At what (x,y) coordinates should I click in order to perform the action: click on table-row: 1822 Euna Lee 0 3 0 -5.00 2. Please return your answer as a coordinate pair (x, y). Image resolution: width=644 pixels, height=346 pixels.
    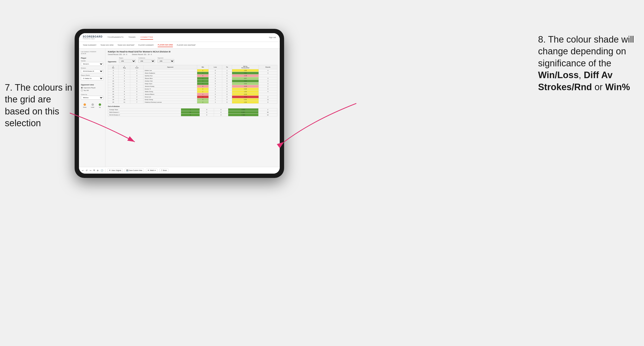
    Looking at the image, I should click on (192, 97).